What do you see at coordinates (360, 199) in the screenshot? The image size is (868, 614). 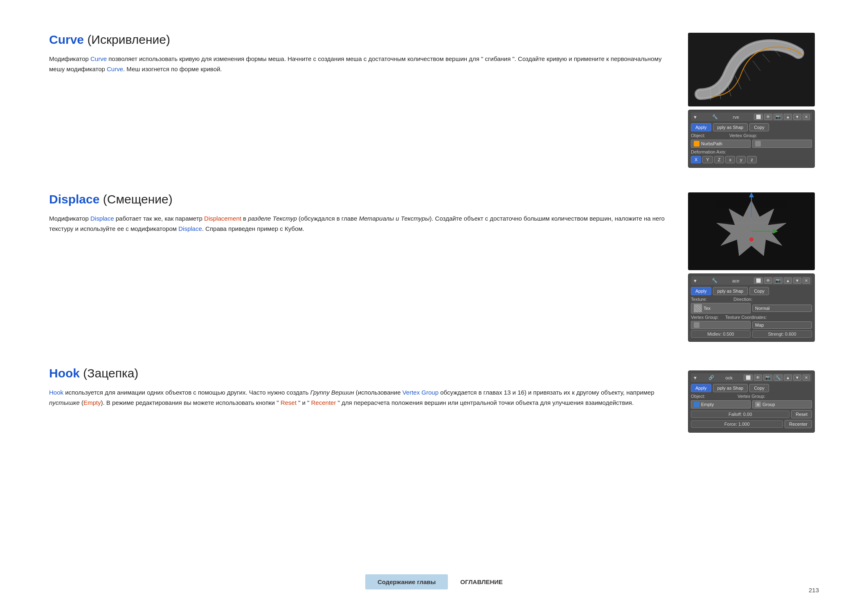 I see `displace-heading: Displace (Смещение)` at bounding box center [360, 199].